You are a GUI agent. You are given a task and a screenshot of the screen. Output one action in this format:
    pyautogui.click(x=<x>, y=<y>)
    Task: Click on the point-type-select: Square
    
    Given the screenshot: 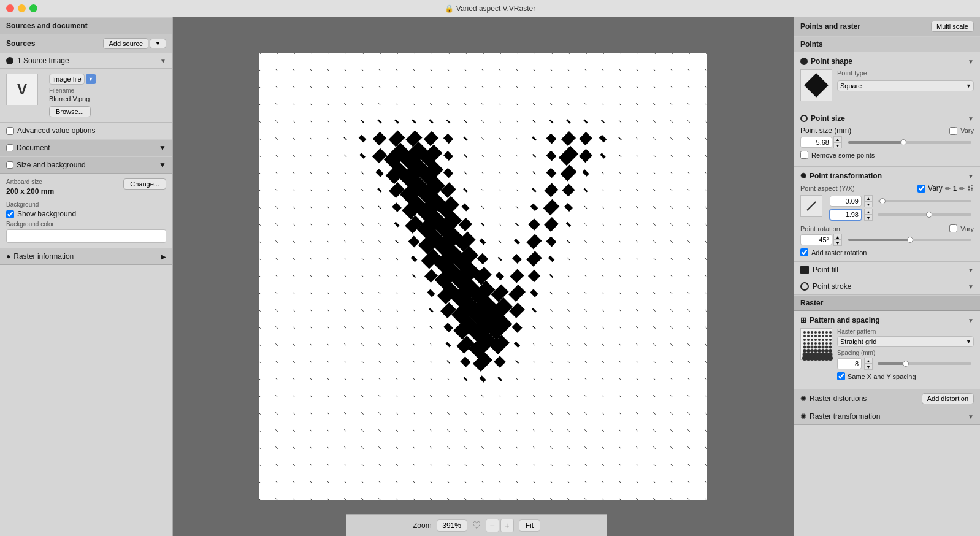 What is the action you would take?
    pyautogui.click(x=905, y=86)
    